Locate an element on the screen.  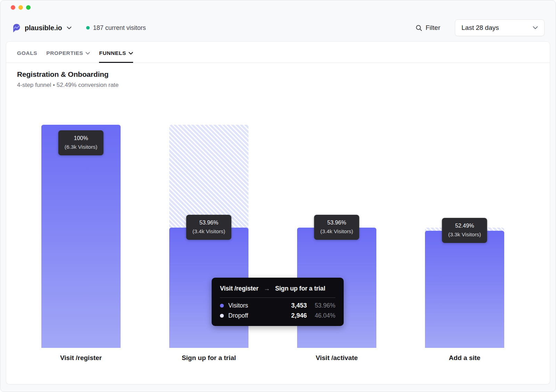
report-tabs: GOALS PROPERTIES FUNNELS is located at coordinates (278, 52).